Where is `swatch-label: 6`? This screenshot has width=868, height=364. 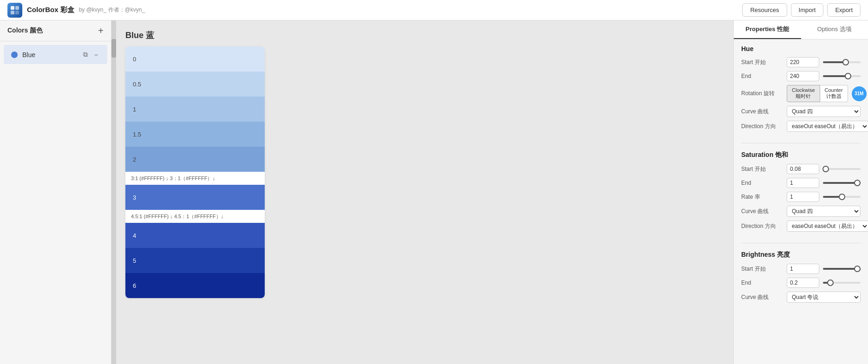
swatch-label: 6 is located at coordinates (135, 286).